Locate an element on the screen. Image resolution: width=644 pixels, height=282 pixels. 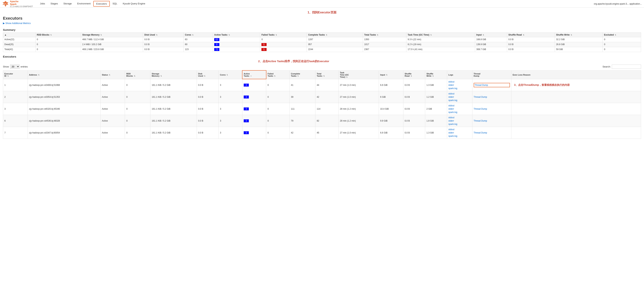
col-excluded: Excluded ⇅ is located at coordinates (622, 35).